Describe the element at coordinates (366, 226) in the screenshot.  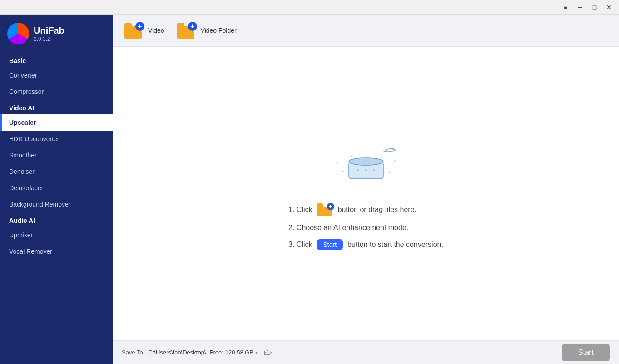
I see `instructions: 1. Click + button or drag files here. 2.…` at that location.